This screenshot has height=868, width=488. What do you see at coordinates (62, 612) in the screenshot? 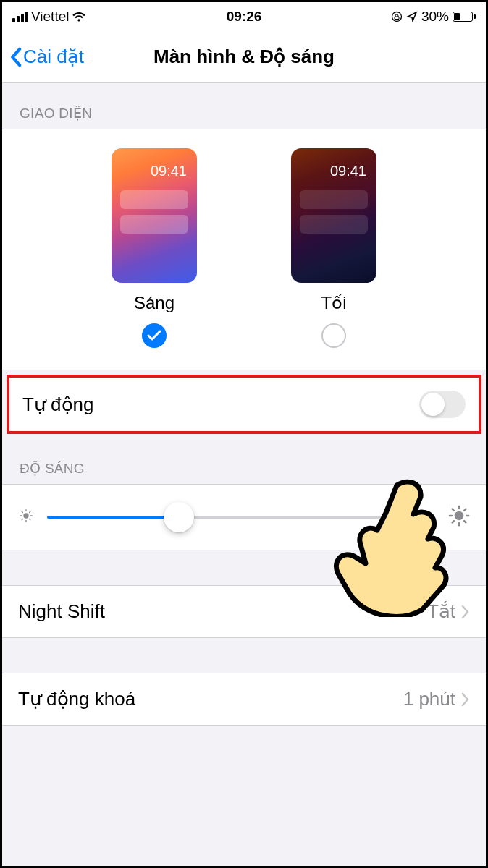
I see `night-shift-label: Night Shift` at bounding box center [62, 612].